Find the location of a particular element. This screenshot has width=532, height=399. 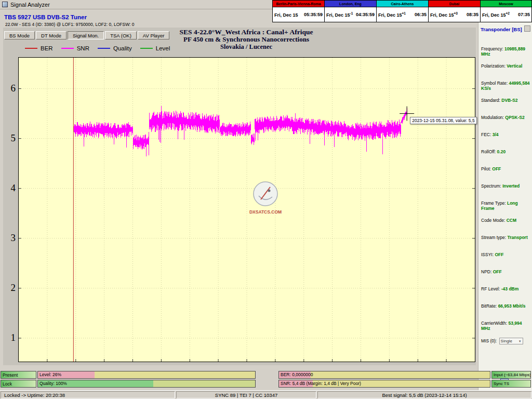

meter-bar: BER: 0,0000000 is located at coordinates (384, 375).